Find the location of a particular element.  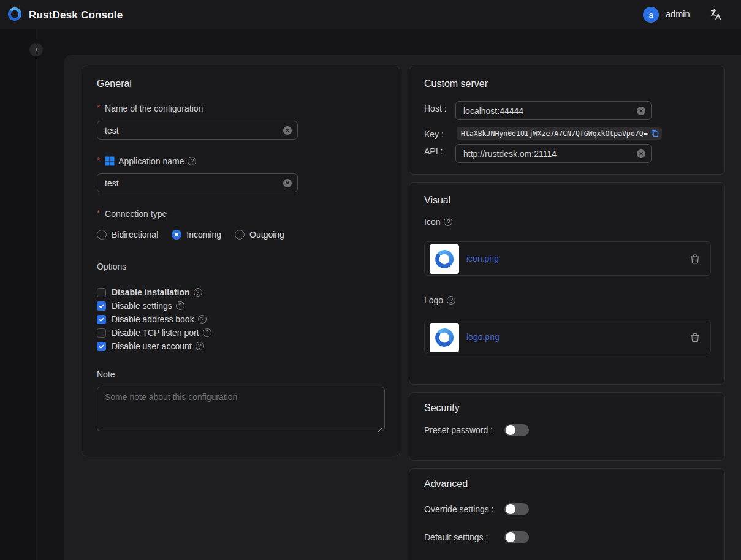

radio-incoming: Incoming is located at coordinates (196, 235).